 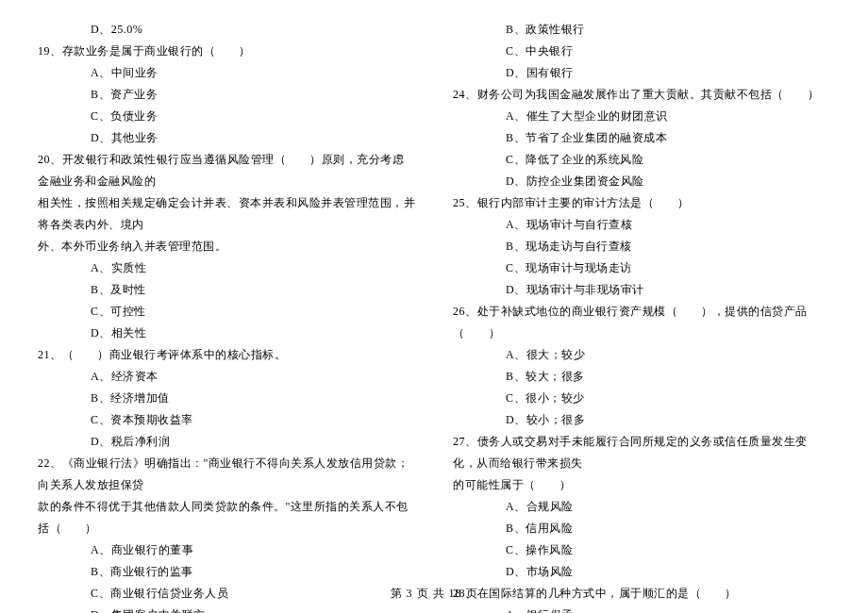 What do you see at coordinates (642, 247) in the screenshot?
I see `q25-option-b: B、现场走访与自行查核` at bounding box center [642, 247].